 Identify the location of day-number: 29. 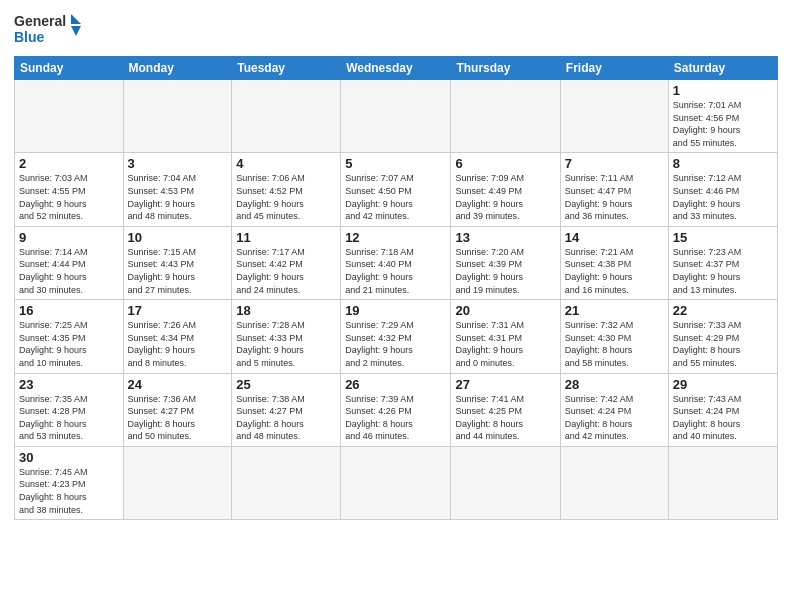
(723, 384).